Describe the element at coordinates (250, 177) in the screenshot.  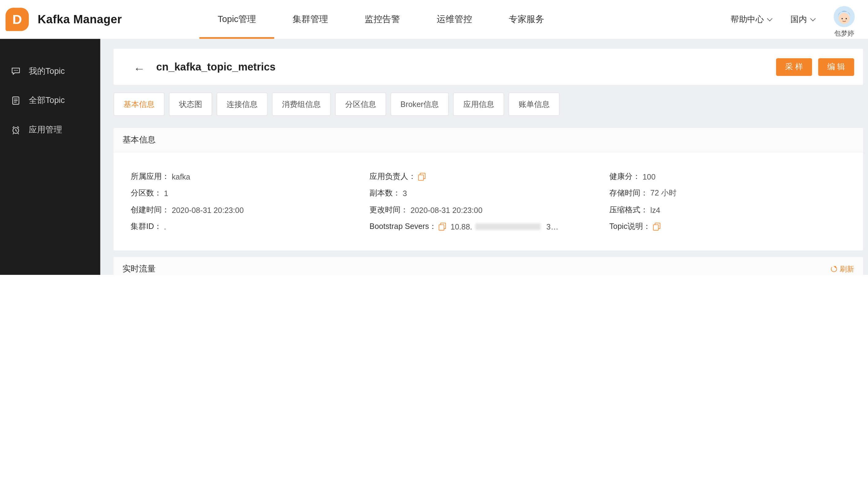
I see `info-field-app: 所属应用： kafka` at that location.